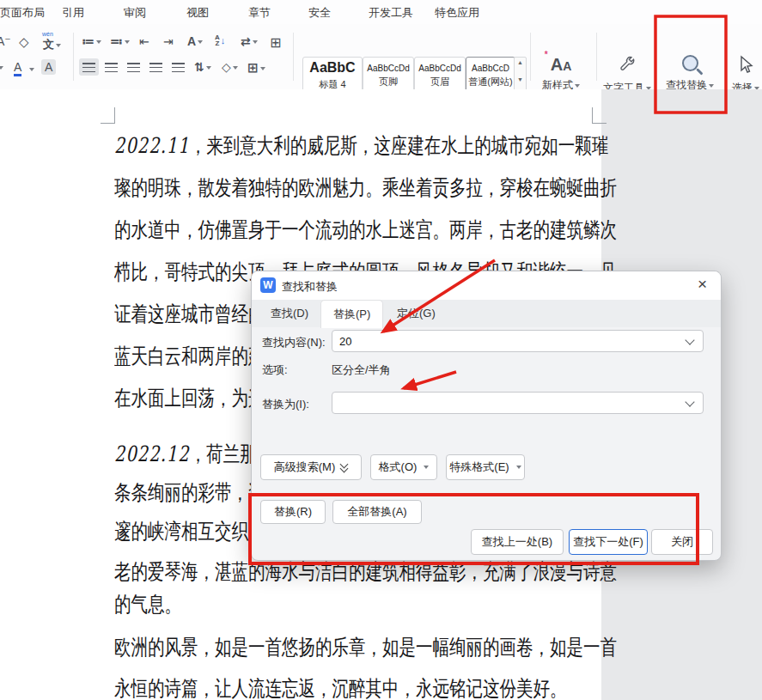  I want to click on special-format-button: 特殊格式(E), so click(485, 467).